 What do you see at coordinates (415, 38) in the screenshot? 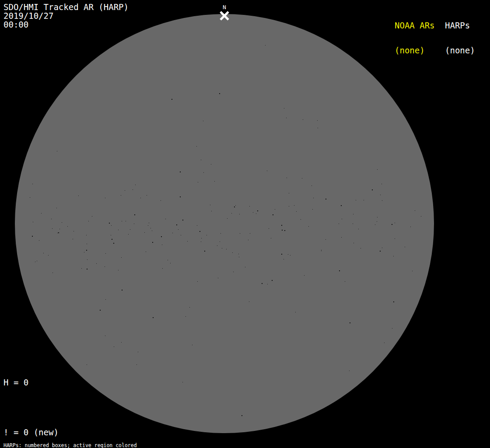
I see `noaa-ars-status: NOAA ARs (none)` at bounding box center [415, 38].